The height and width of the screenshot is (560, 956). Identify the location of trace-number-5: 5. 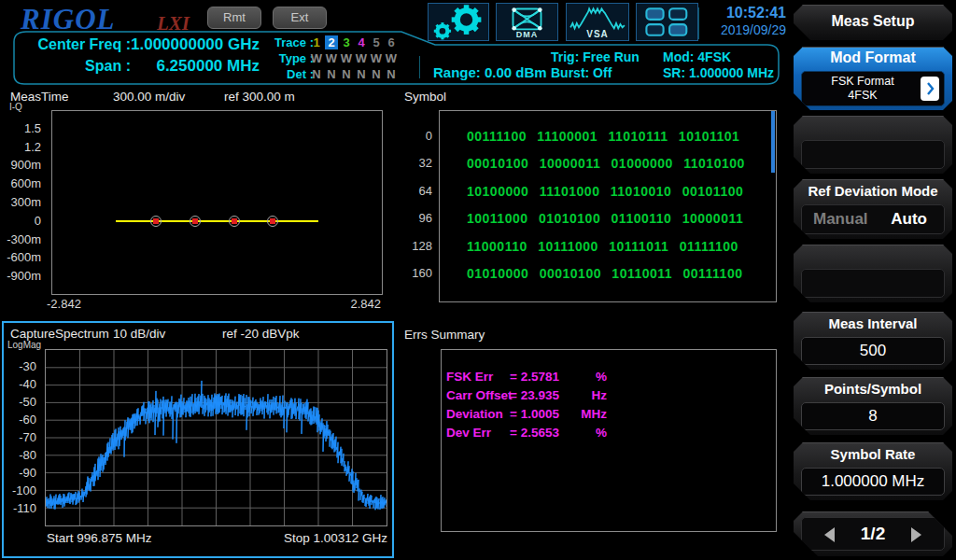
(376, 43).